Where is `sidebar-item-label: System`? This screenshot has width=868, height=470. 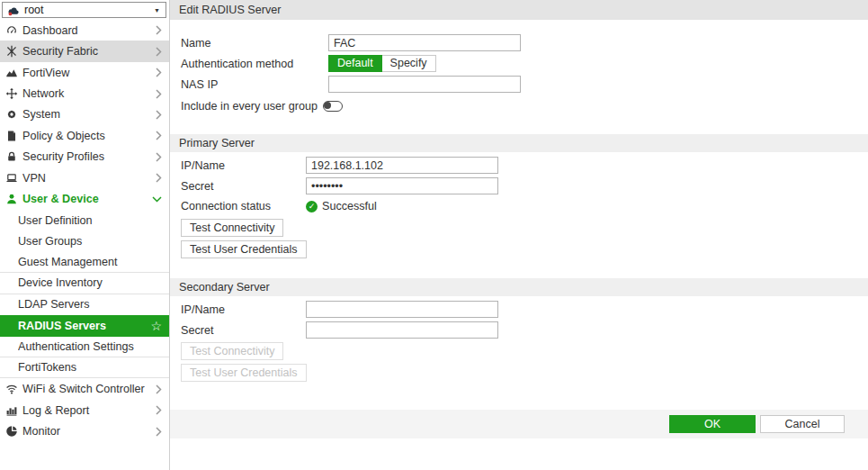
sidebar-item-label: System is located at coordinates (89, 114).